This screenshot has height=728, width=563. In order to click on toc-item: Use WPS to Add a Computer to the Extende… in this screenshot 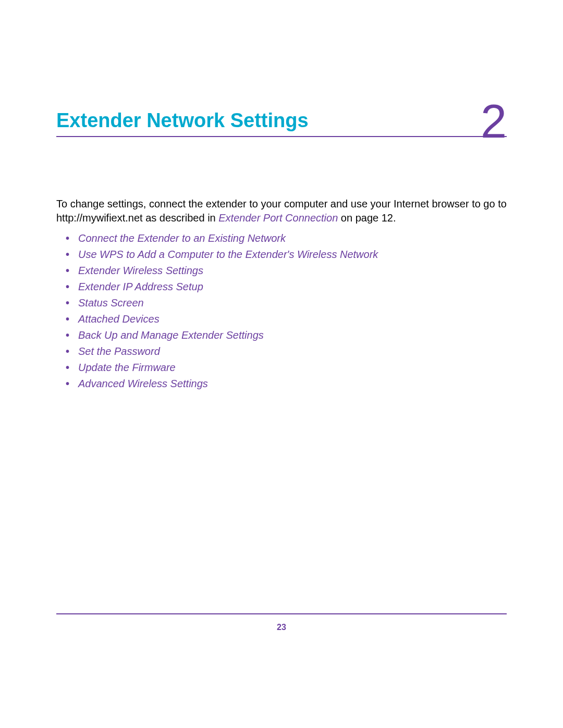, I will do `click(292, 254)`.